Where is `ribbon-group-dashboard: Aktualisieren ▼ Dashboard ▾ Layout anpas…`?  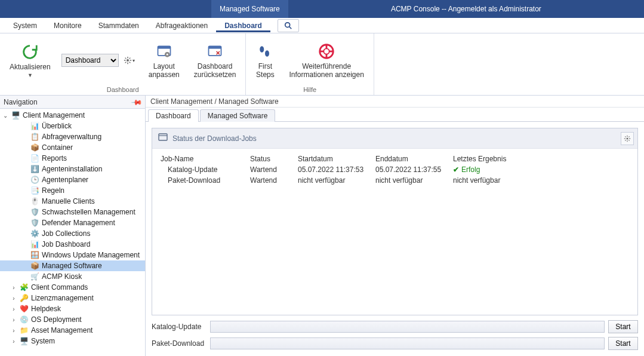
ribbon-group-dashboard: Aktualisieren ▼ Dashboard ▾ Layout anpas… is located at coordinates (123, 65).